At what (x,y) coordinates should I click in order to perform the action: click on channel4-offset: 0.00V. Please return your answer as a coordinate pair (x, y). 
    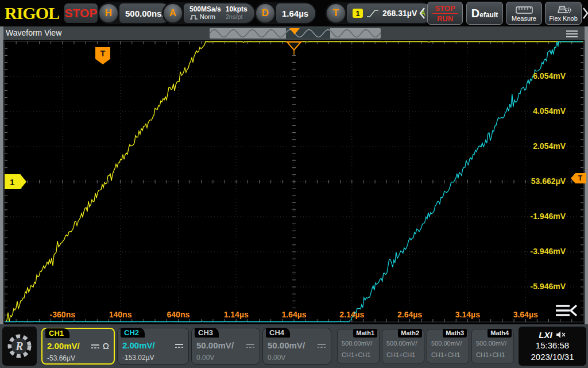
    Looking at the image, I should click on (277, 358).